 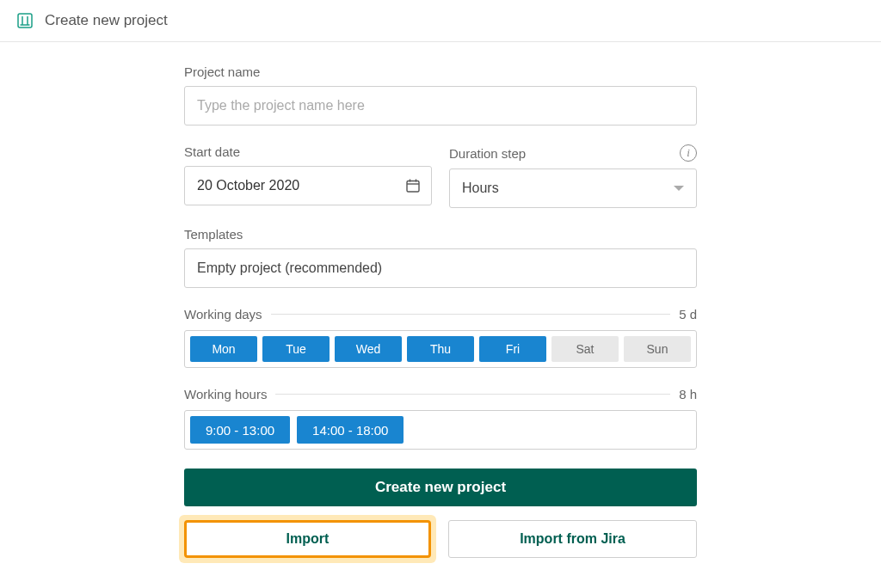 What do you see at coordinates (308, 186) in the screenshot?
I see `start-date-input` at bounding box center [308, 186].